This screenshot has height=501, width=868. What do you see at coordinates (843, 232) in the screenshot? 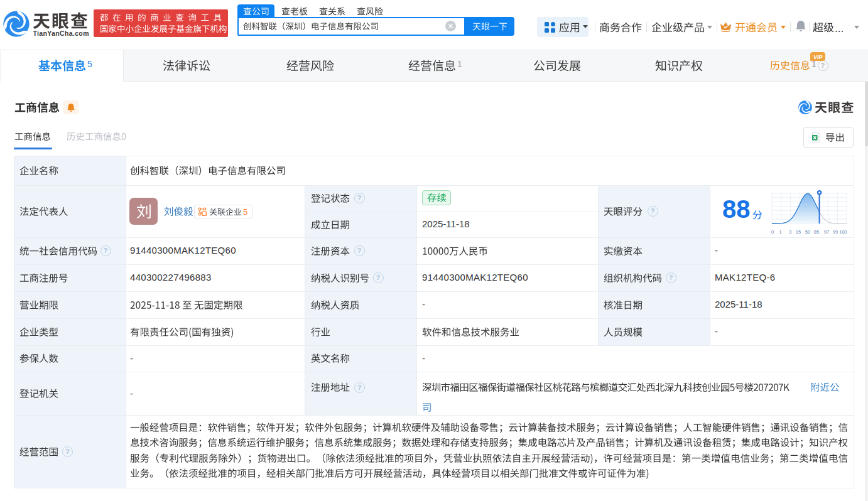
I see `svg-text: 100` at bounding box center [843, 232].